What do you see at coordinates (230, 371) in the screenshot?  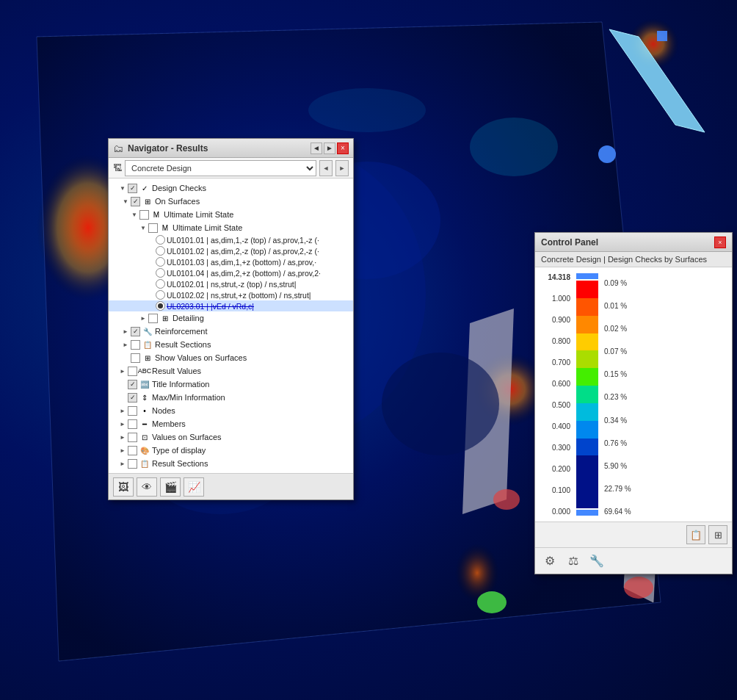 I see `tree-item-result-values: ► ABC Result Values` at bounding box center [230, 371].